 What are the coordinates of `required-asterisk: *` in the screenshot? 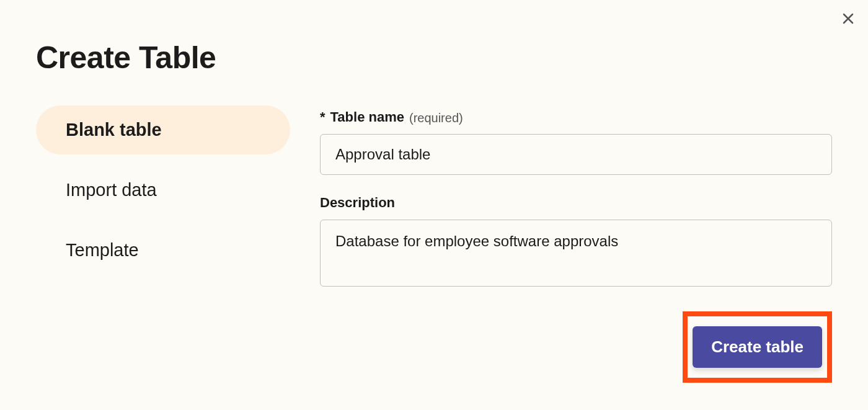 It's located at (322, 117).